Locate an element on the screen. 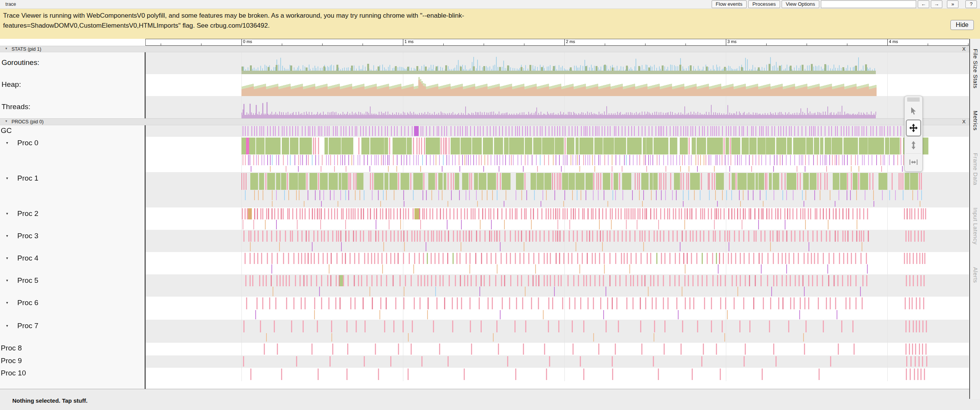 The width and height of the screenshot is (980, 410). hide-banner-button: Hide is located at coordinates (962, 25).